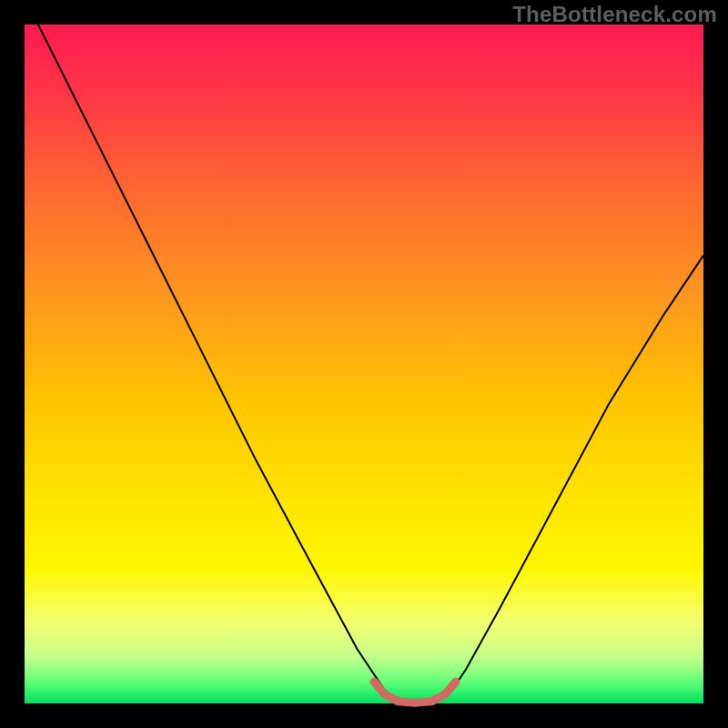 The image size is (728, 728). Describe the element at coordinates (615, 15) in the screenshot. I see `watermark-text: TheBottleneck.com` at that location.